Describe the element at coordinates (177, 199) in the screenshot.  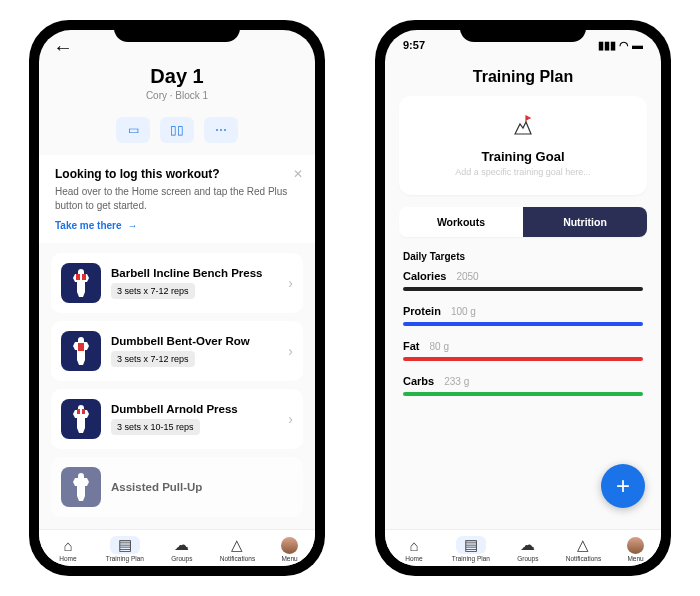
I see `log-workout-banner: ✕ Looking to log this workout? Head over…` at that location.